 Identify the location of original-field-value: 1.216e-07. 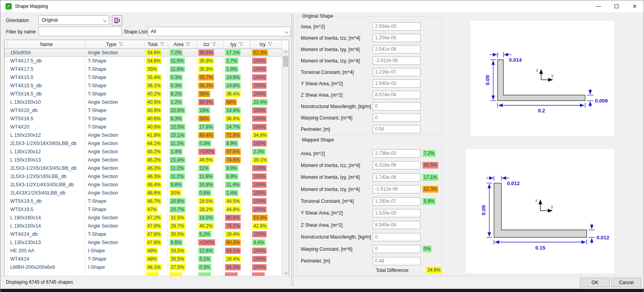
(397, 72).